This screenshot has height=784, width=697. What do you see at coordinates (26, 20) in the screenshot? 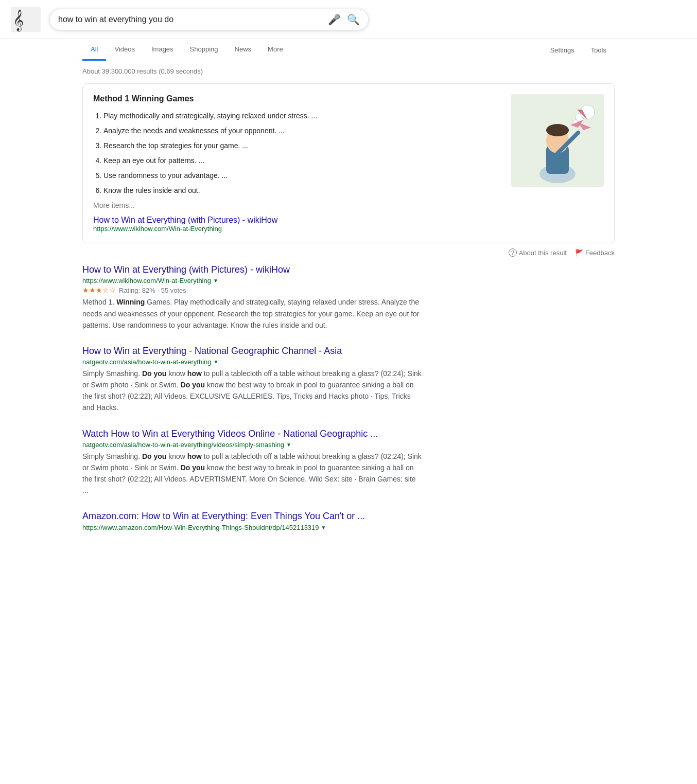
I see `logo: 𝄞` at bounding box center [26, 20].